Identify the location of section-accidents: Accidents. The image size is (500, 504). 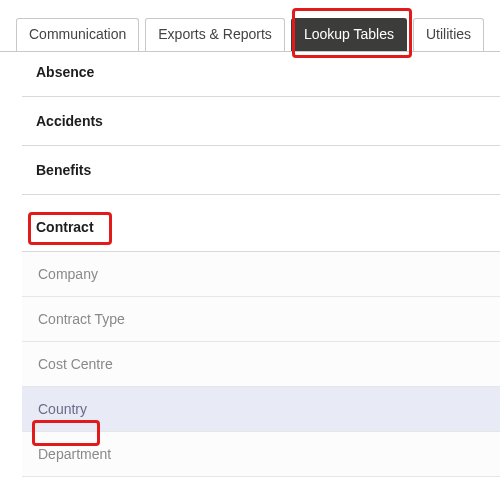
(261, 122).